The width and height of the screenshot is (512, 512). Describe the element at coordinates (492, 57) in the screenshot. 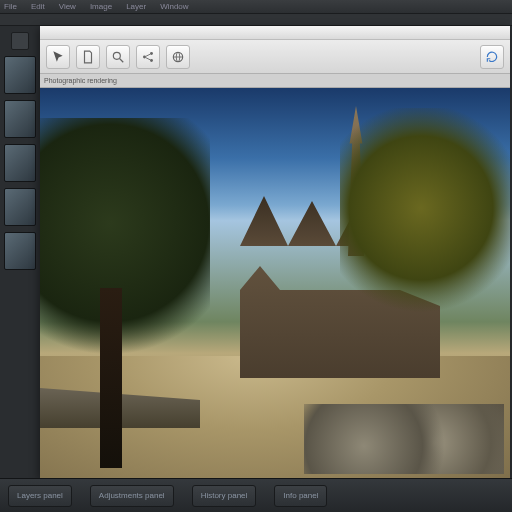

I see `refresh-icon` at that location.